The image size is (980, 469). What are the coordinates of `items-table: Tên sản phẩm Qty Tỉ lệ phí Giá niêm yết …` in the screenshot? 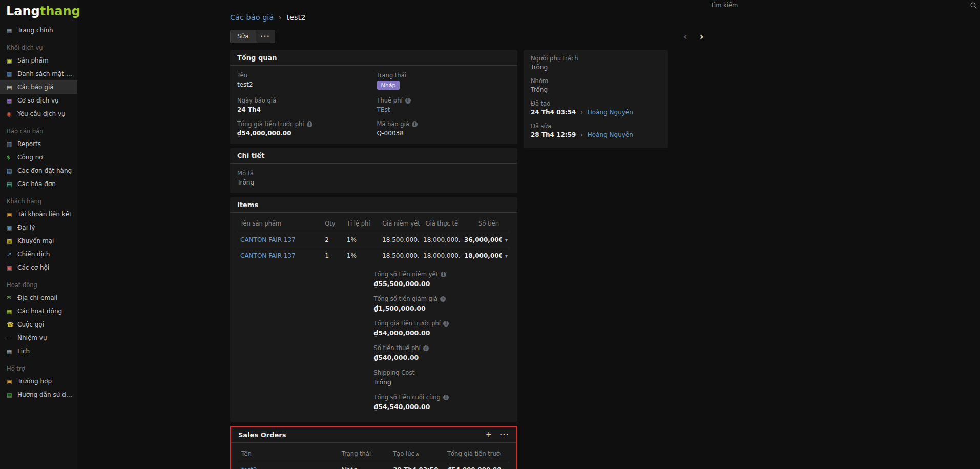 It's located at (374, 239).